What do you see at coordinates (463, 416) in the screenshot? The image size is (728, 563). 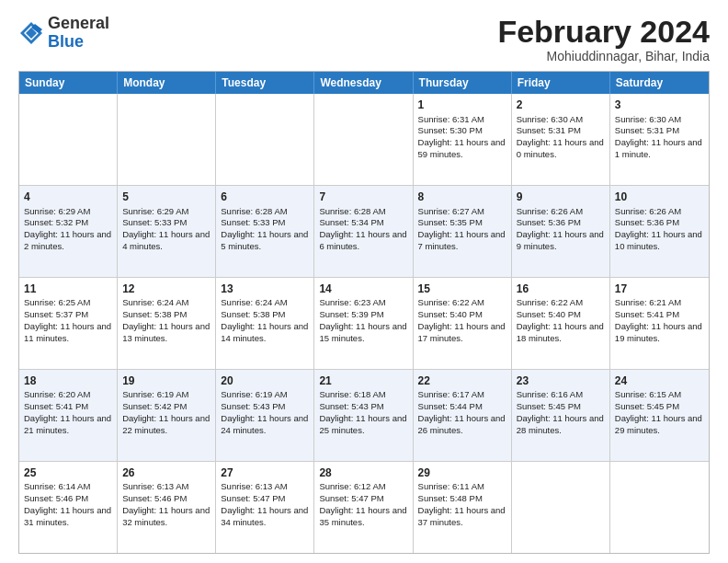 I see `cal-cell: 22Sunrise: 6:17 AMSunset: 5:44 PMDayligh…` at bounding box center [463, 416].